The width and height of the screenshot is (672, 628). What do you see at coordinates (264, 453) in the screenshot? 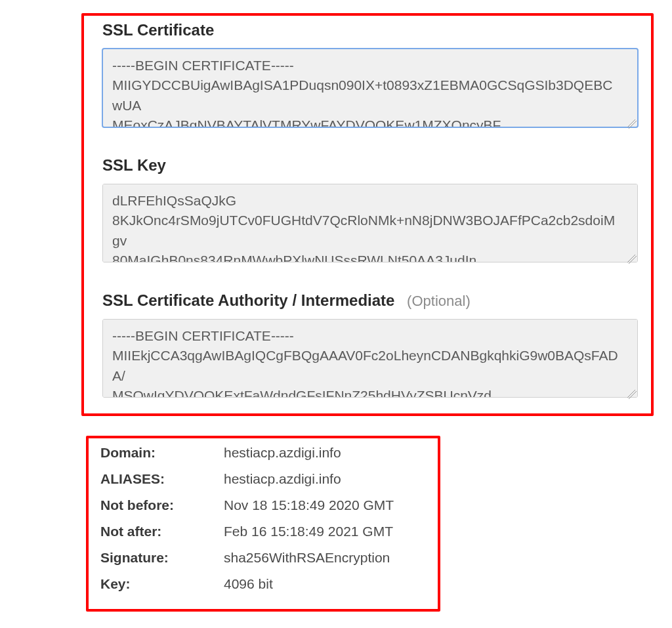
I see `detail-row-domain: Domain: hestiacp.azdigi.info` at bounding box center [264, 453].